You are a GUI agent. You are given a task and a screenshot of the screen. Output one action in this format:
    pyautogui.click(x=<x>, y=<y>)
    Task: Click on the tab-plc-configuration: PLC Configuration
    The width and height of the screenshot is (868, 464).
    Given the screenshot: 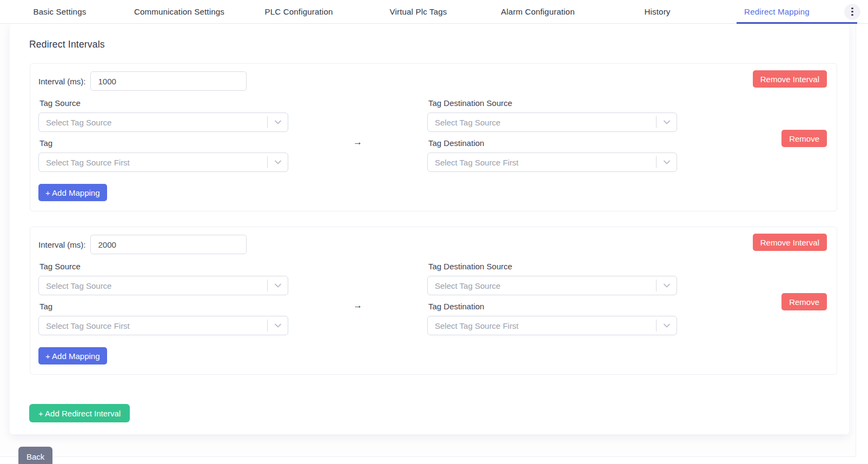 What is the action you would take?
    pyautogui.click(x=299, y=12)
    